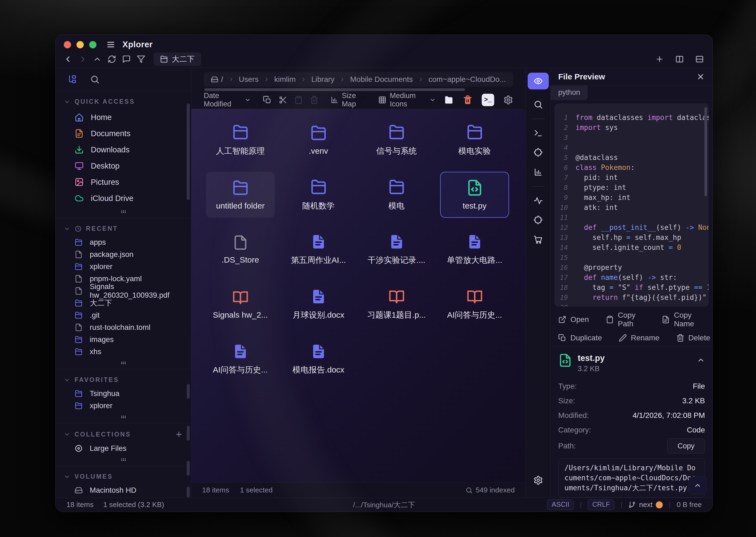 Image resolution: width=756 pixels, height=537 pixels. What do you see at coordinates (123, 352) in the screenshot?
I see `sidebar-item-xhs: xhs` at bounding box center [123, 352].